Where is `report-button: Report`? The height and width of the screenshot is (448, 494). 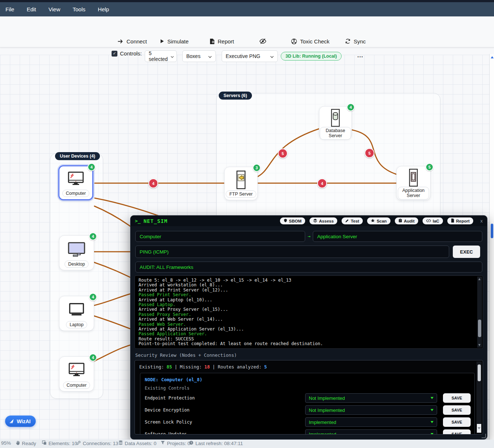 report-button: Report is located at coordinates (222, 41).